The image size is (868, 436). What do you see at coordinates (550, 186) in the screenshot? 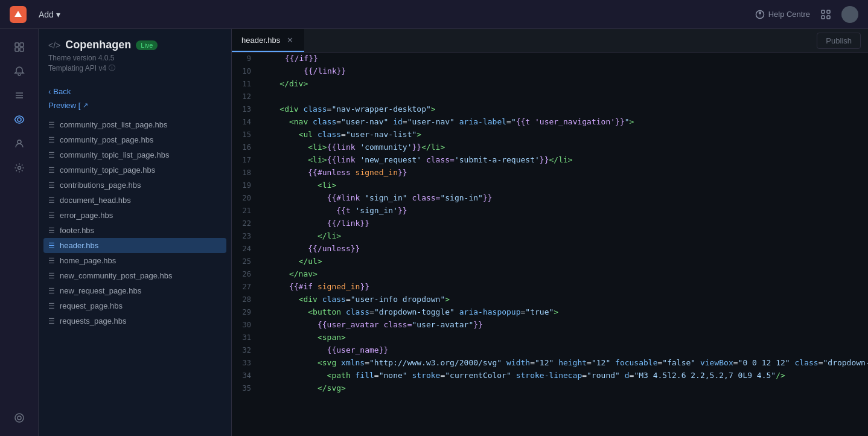
I see `code-line: 19 <li>` at bounding box center [550, 186].